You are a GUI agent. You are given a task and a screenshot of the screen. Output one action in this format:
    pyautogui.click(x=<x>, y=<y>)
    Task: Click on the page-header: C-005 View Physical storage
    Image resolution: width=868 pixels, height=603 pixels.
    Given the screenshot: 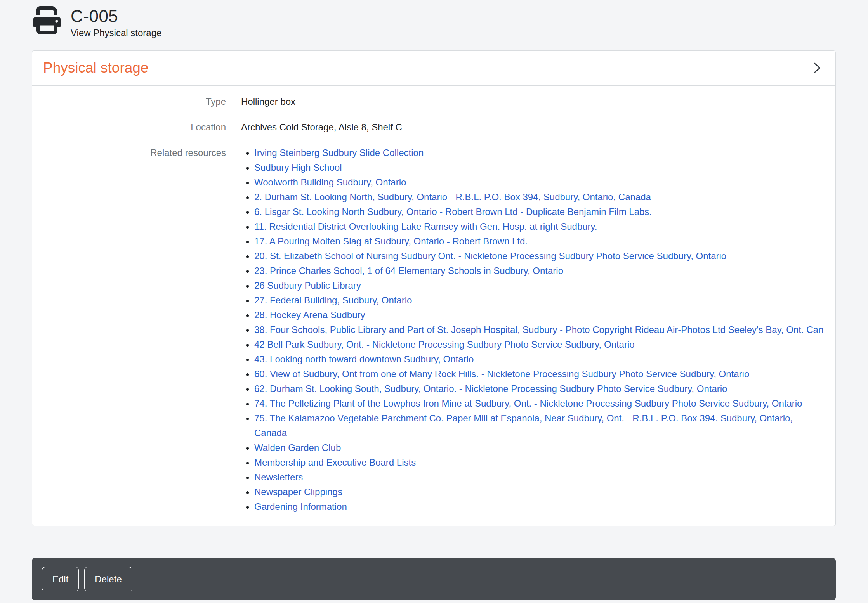 What is the action you would take?
    pyautogui.click(x=434, y=23)
    